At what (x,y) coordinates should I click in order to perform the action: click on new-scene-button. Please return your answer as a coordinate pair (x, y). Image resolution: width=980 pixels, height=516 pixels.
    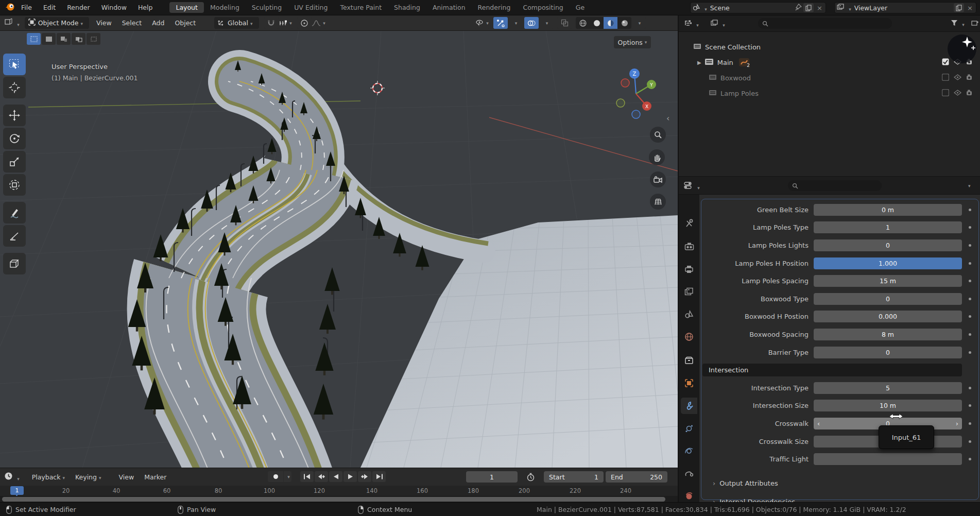
    Looking at the image, I should click on (809, 8).